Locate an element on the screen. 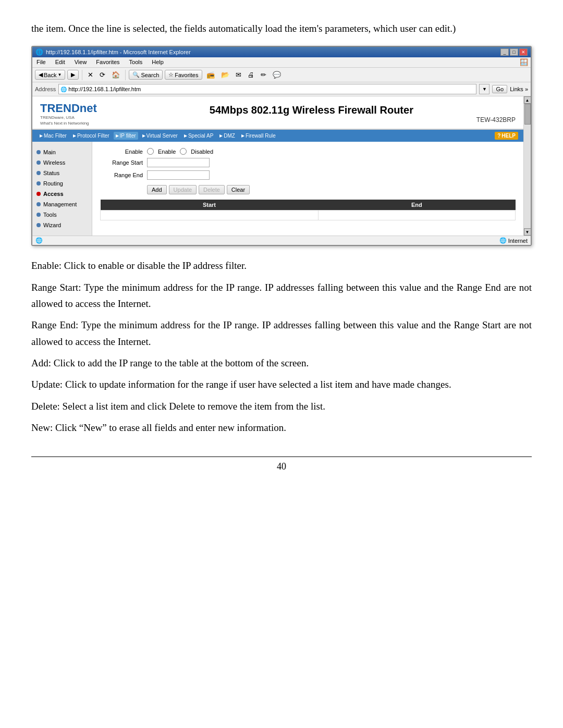 The height and width of the screenshot is (728, 563). refresh-button: ⟳ is located at coordinates (102, 75).